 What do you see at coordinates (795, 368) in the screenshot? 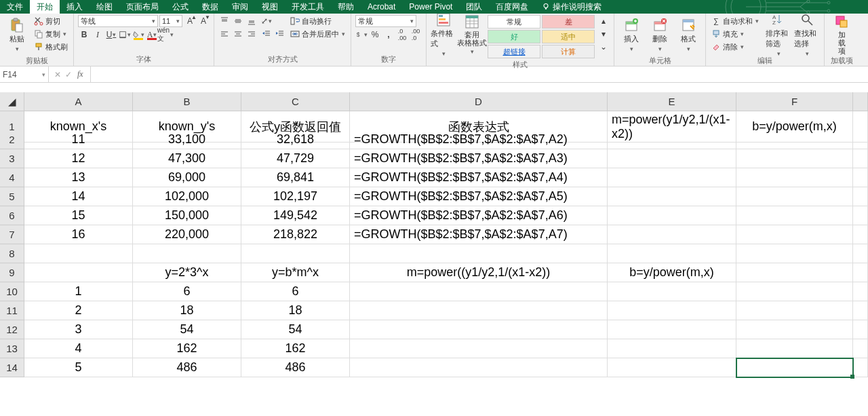
I see `cell-F14` at bounding box center [795, 368].